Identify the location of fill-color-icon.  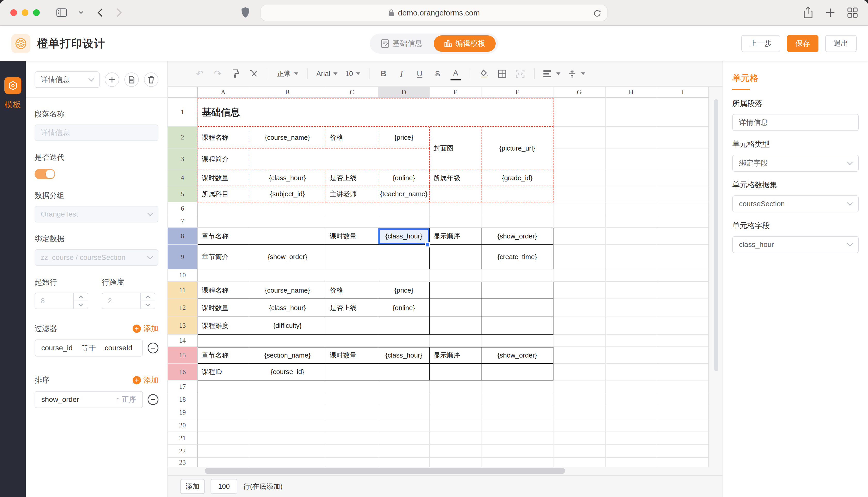
(484, 74).